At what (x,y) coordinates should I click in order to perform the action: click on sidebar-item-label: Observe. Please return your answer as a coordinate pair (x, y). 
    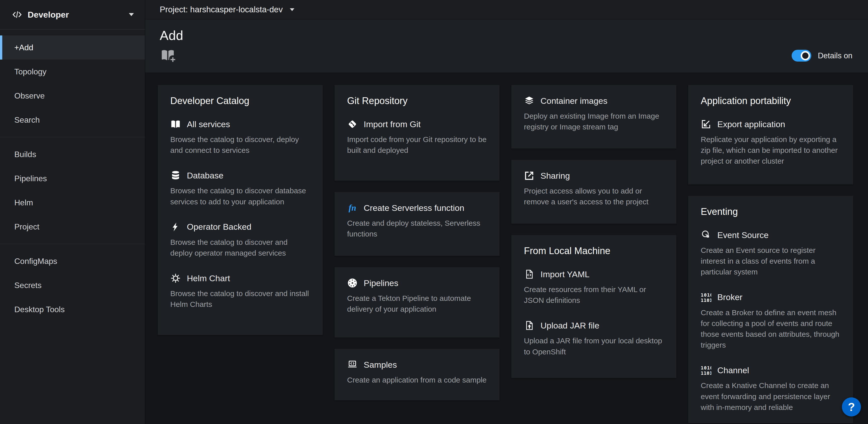
    Looking at the image, I should click on (30, 96).